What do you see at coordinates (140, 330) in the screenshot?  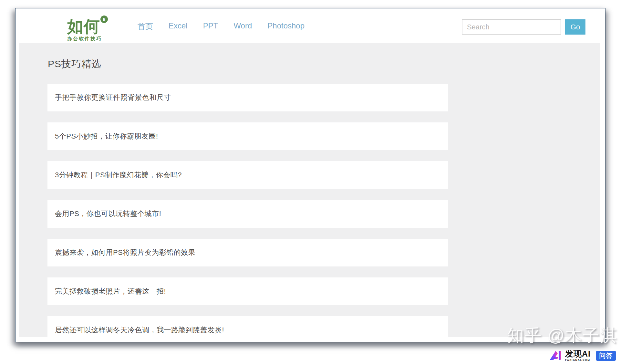 I see `article-title: 居然还可以这样调冬天冷色调，我一路跪到膝盖发炎!` at bounding box center [140, 330].